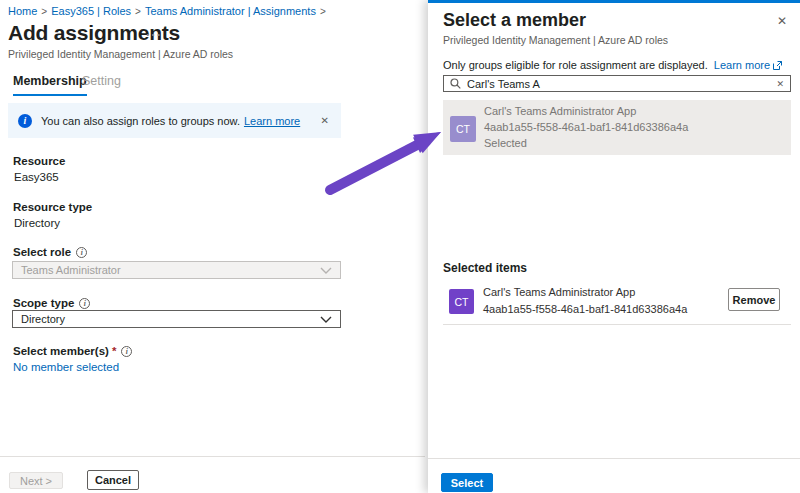 The height and width of the screenshot is (493, 800). I want to click on learn-more-link: Learn more, so click(748, 65).